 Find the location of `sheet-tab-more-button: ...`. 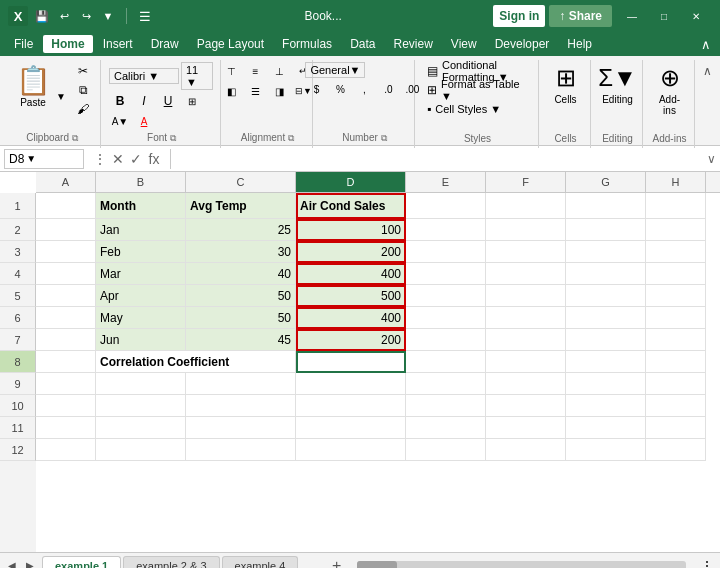

sheet-tab-more-button: ... is located at coordinates (312, 562).